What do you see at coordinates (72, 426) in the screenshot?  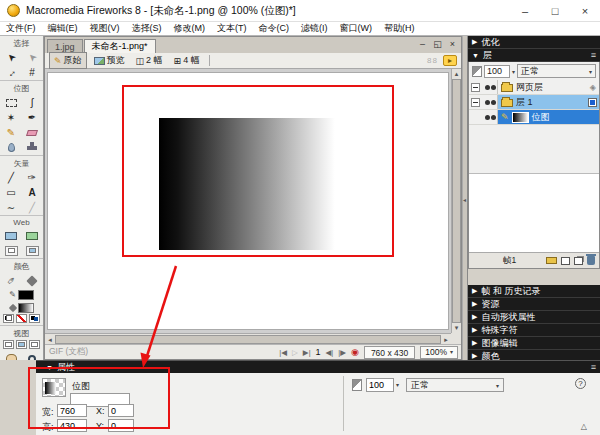 I see `height-input` at bounding box center [72, 426].